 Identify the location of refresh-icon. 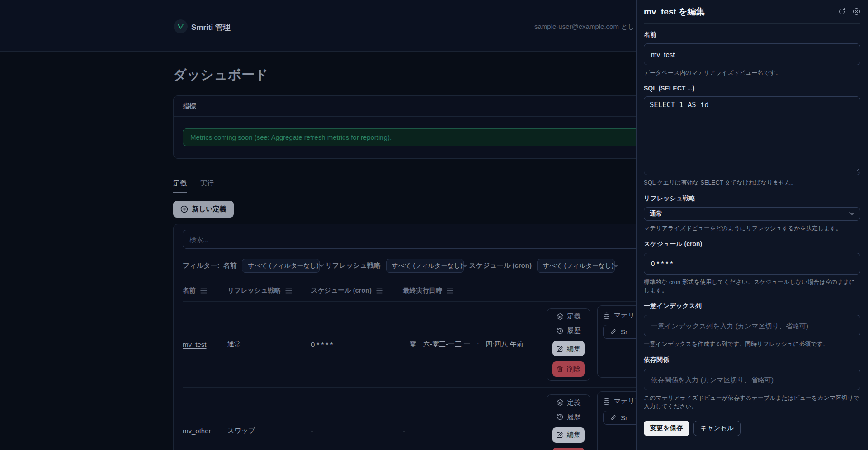
(842, 12).